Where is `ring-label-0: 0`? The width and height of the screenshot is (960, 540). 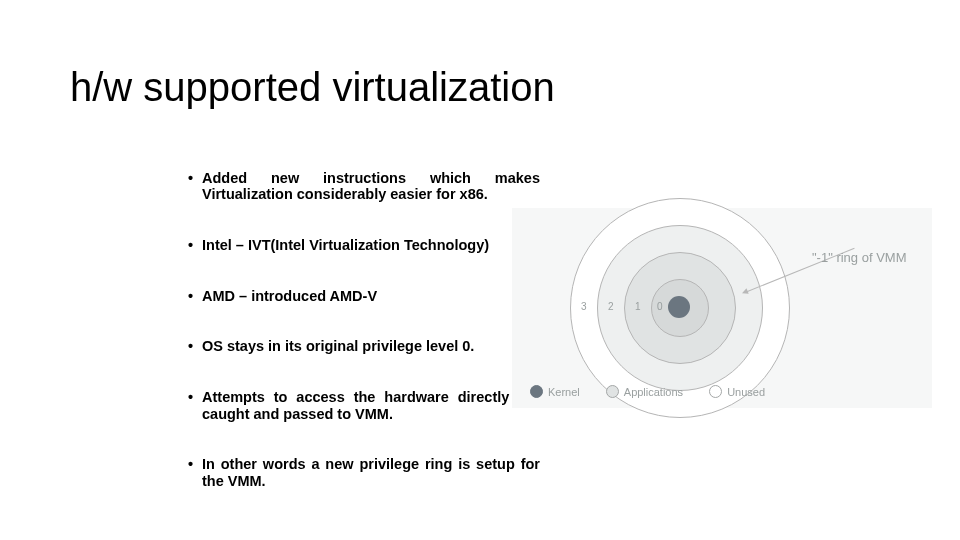 ring-label-0: 0 is located at coordinates (660, 306).